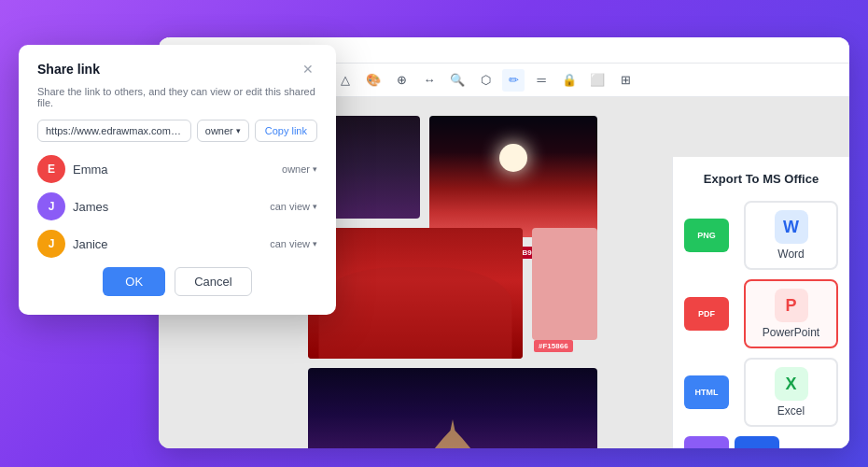 This screenshot has height=467, width=868. Describe the element at coordinates (625, 80) in the screenshot. I see `tool-grid: ⊞` at that location.